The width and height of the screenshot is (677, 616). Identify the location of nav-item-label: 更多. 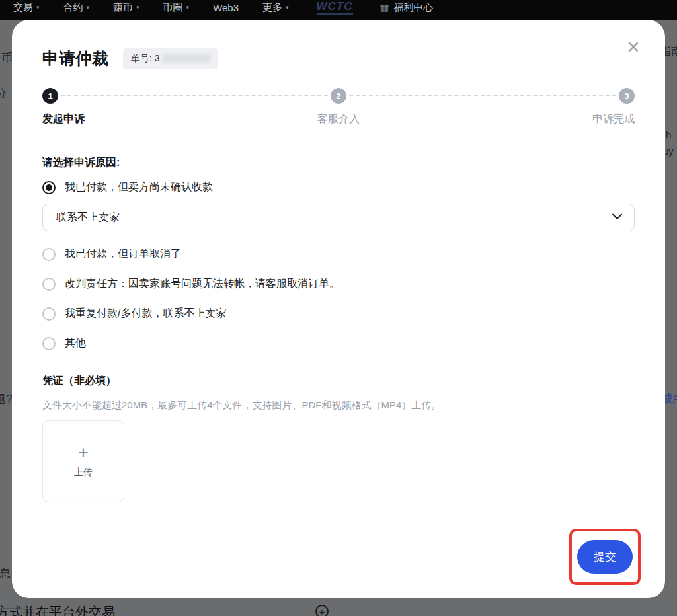
(272, 8).